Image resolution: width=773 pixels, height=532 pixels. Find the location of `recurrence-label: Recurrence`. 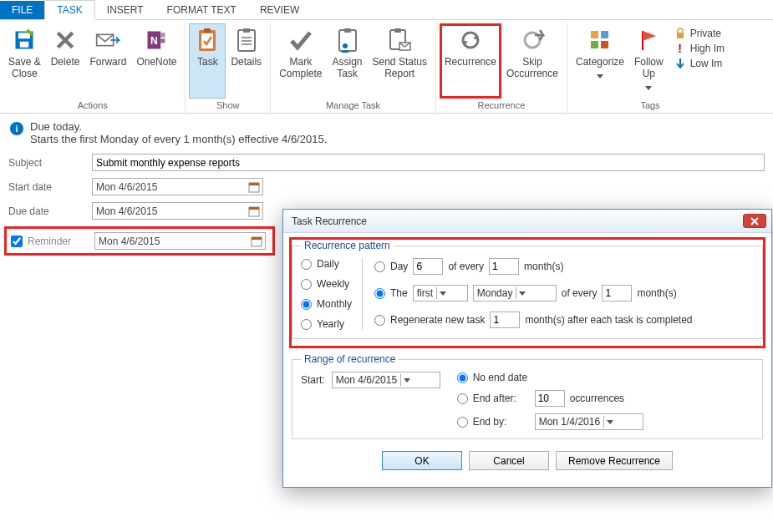

recurrence-label: Recurrence is located at coordinates (470, 63).